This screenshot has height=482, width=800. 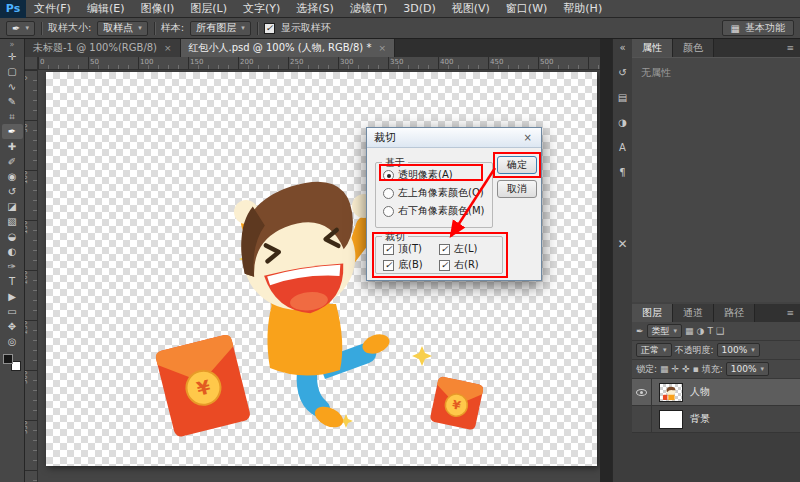 What do you see at coordinates (690, 331) in the screenshot?
I see `filter-pixel-icon: ▦` at bounding box center [690, 331].